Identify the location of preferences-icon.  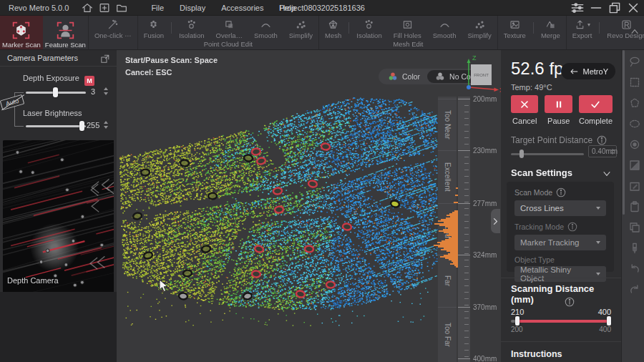
(577, 8).